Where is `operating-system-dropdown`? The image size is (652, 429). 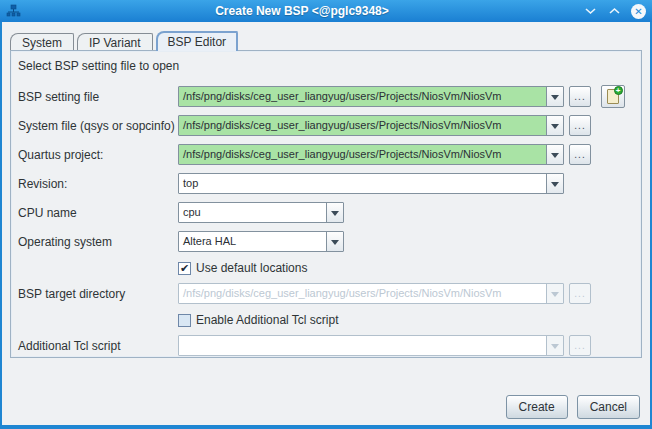
operating-system-dropdown is located at coordinates (334, 242).